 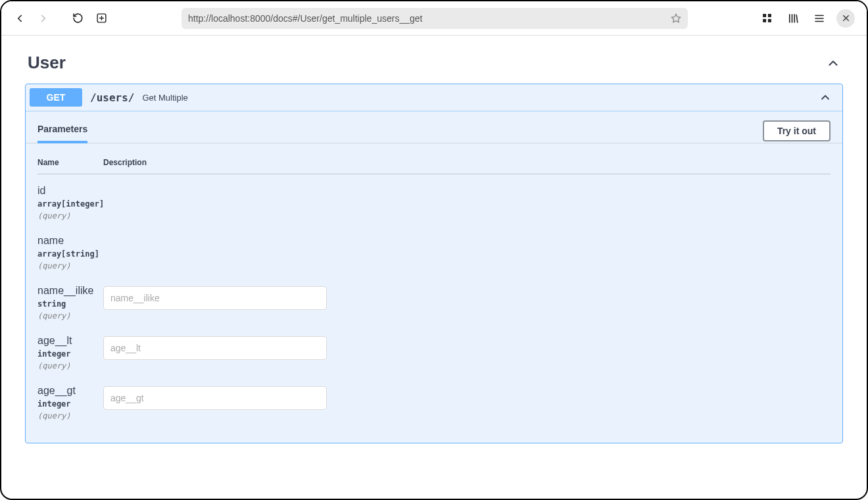 What do you see at coordinates (797, 131) in the screenshot?
I see `try-it-out-button: Try it out` at bounding box center [797, 131].